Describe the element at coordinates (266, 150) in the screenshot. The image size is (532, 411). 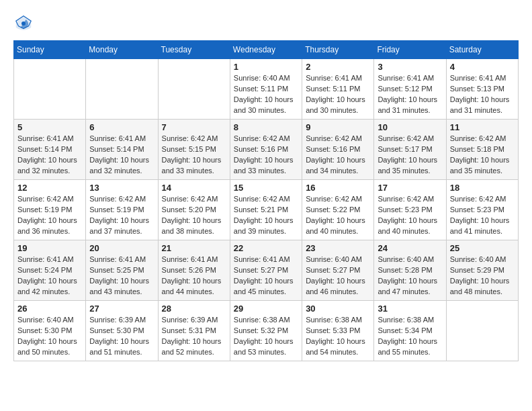
I see `calendar-week-row: 5Sunrise: 6:41 AMSunset: 5:14 PMDaylight…` at that location.